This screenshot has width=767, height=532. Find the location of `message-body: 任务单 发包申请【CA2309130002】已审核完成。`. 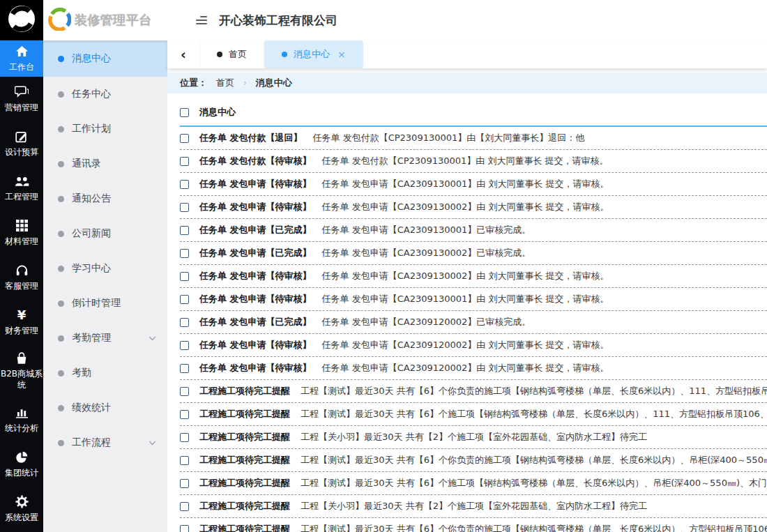

message-body: 任务单 发包申请【CA2309130002】已审核完成。 is located at coordinates (427, 253).